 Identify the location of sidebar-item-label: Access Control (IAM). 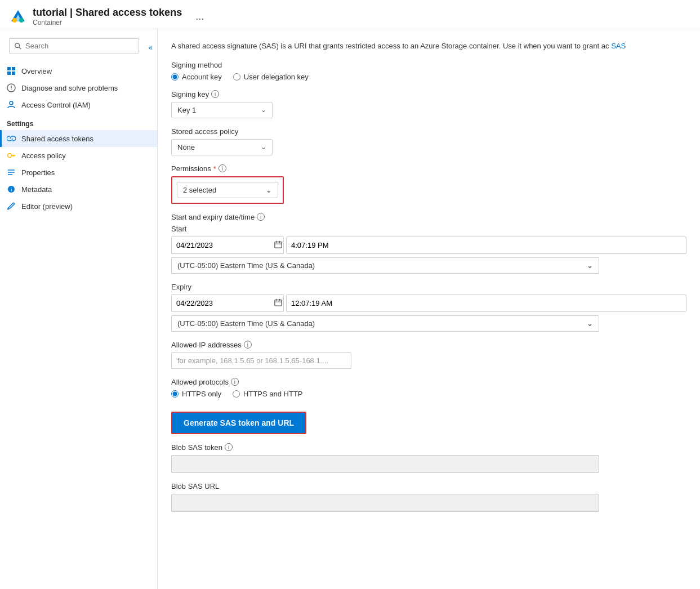
(56, 105).